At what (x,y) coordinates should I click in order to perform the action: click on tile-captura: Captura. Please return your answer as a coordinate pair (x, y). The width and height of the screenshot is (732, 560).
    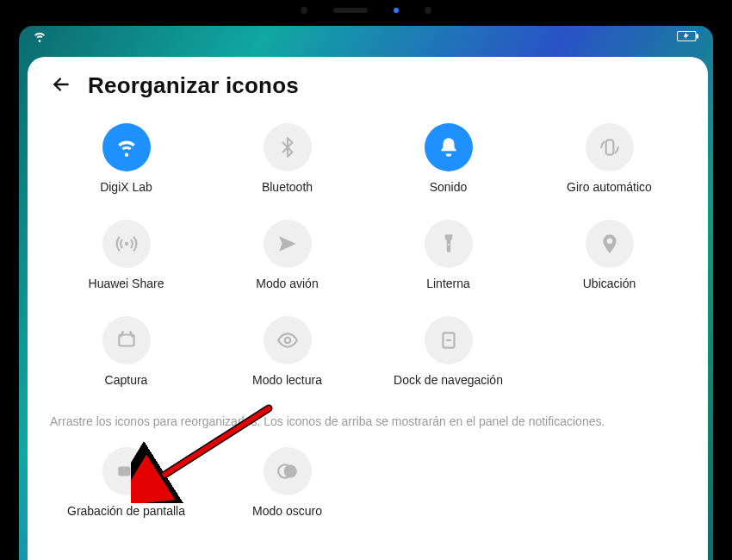
    Looking at the image, I should click on (126, 352).